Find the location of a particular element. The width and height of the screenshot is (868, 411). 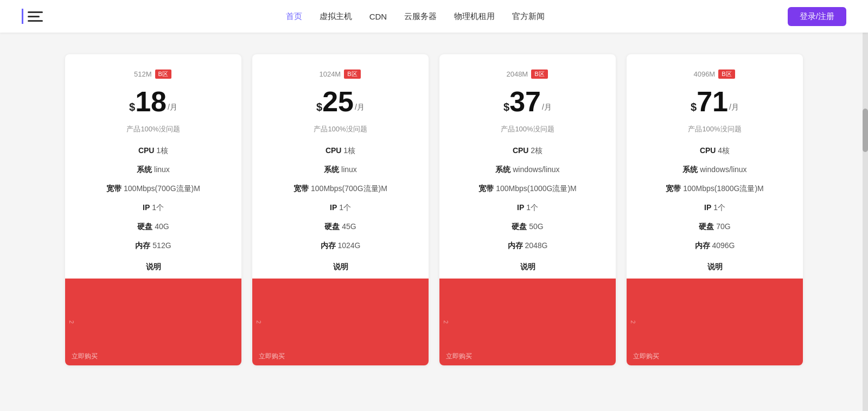

card-note-3: 说明 is located at coordinates (715, 267).